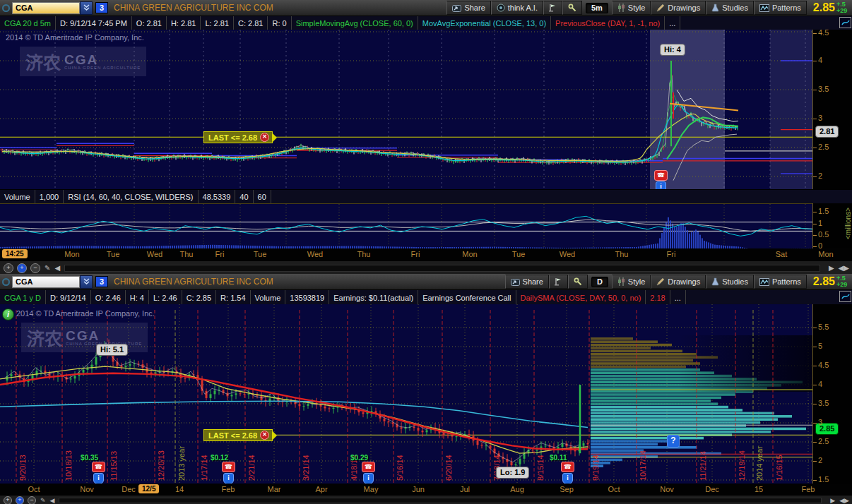  What do you see at coordinates (764, 282) in the screenshot?
I see `patterns-icon` at bounding box center [764, 282].